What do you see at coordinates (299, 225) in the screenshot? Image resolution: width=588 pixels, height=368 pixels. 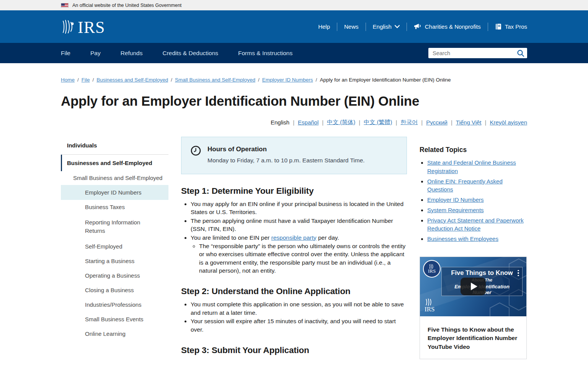 I see `step1-bullet: The person applying online must have a v…` at bounding box center [299, 225].